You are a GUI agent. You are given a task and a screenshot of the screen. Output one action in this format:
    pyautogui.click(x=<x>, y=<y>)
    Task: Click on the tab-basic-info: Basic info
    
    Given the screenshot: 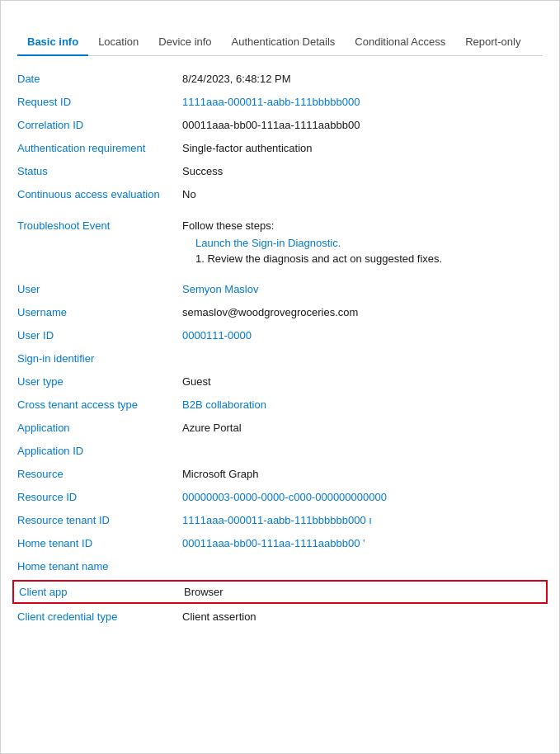 What is the action you would take?
    pyautogui.click(x=53, y=43)
    